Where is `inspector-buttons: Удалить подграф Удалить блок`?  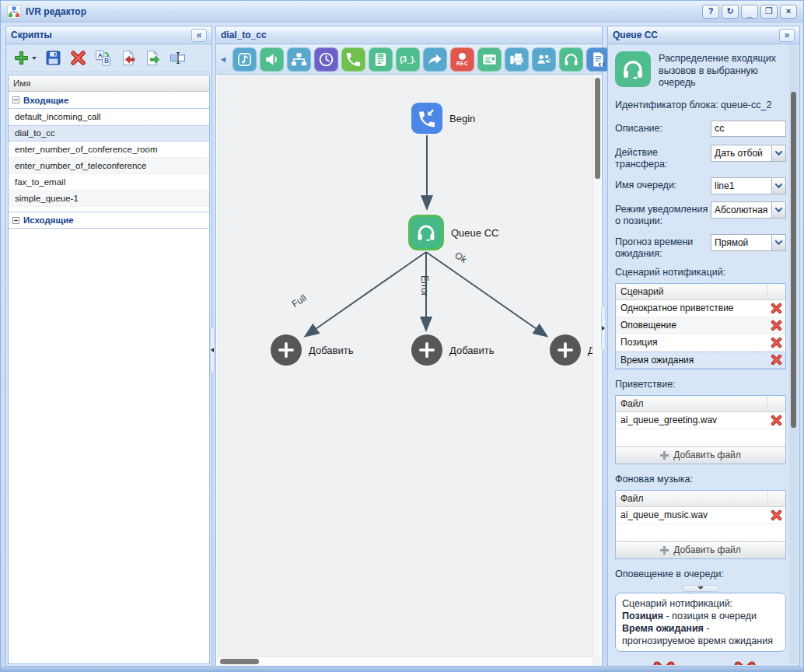
inspector-buttons: Удалить подграф Удалить блок is located at coordinates (701, 663).